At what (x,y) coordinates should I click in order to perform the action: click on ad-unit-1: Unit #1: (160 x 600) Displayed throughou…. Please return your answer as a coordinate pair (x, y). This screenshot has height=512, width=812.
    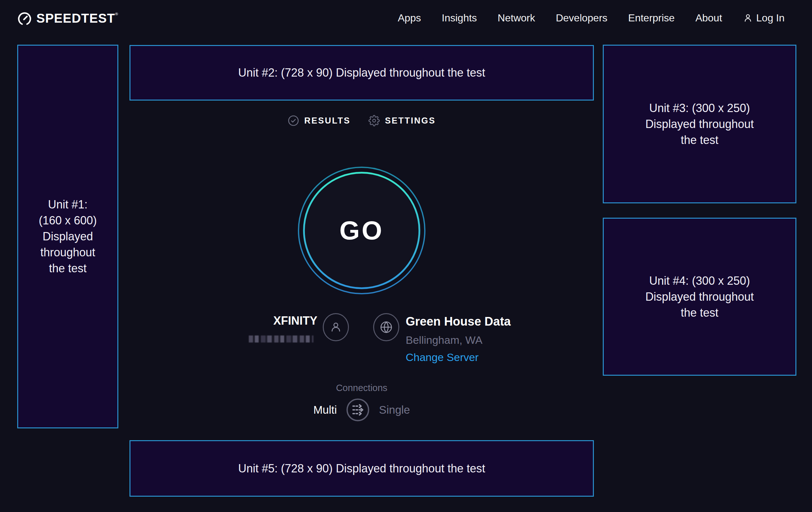
    Looking at the image, I should click on (68, 236).